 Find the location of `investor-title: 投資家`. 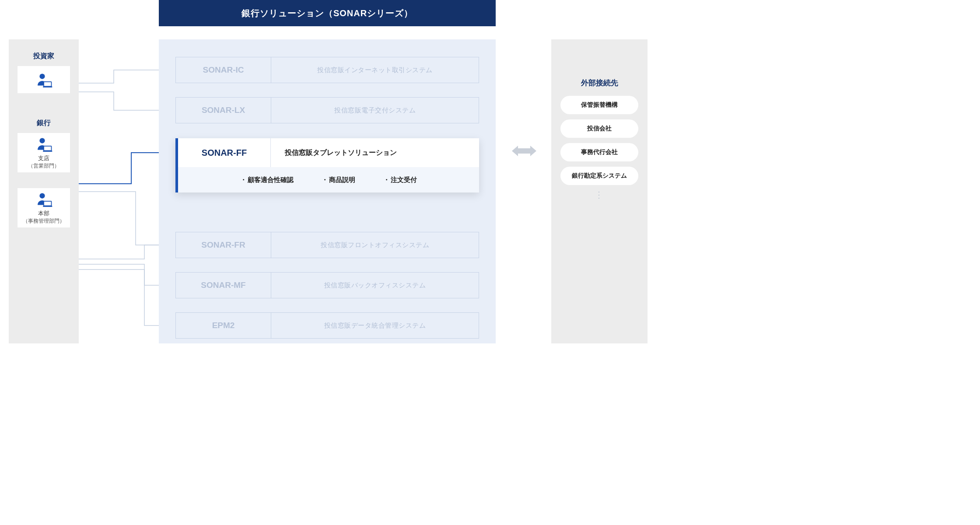

investor-title: 投資家 is located at coordinates (44, 56).